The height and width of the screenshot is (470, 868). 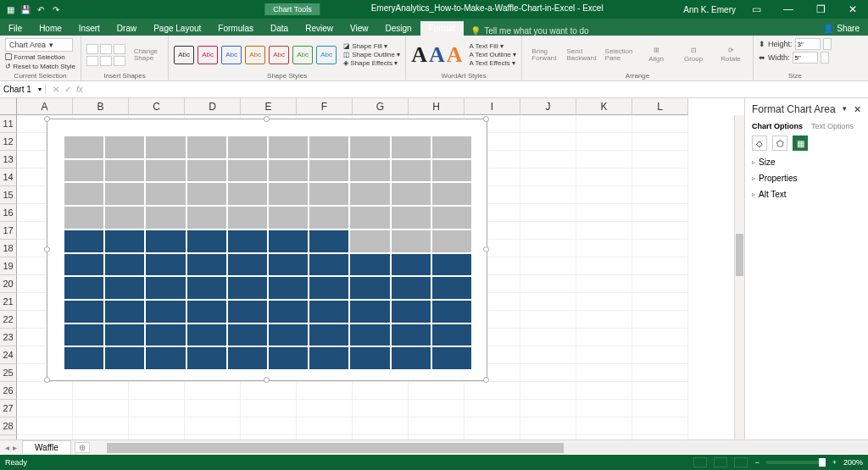 What do you see at coordinates (700, 462) in the screenshot?
I see `normal-view-icon` at bounding box center [700, 462].